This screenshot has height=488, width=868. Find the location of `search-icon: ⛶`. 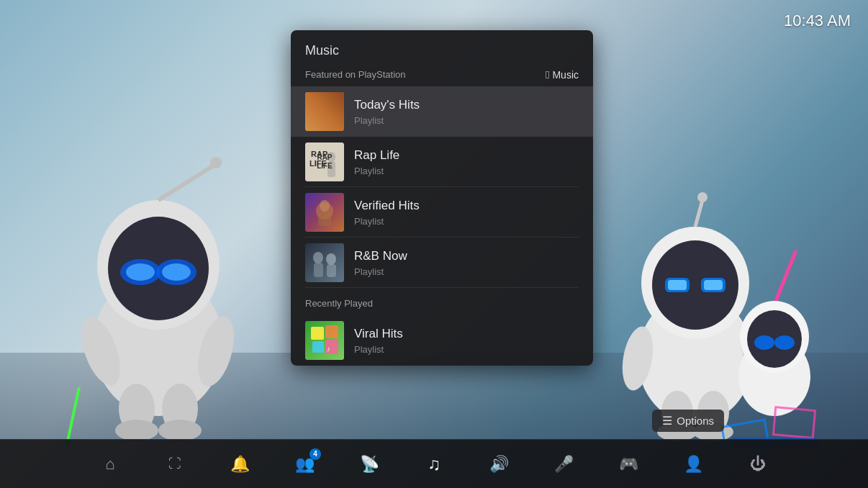

search-icon: ⛶ is located at coordinates (175, 464).